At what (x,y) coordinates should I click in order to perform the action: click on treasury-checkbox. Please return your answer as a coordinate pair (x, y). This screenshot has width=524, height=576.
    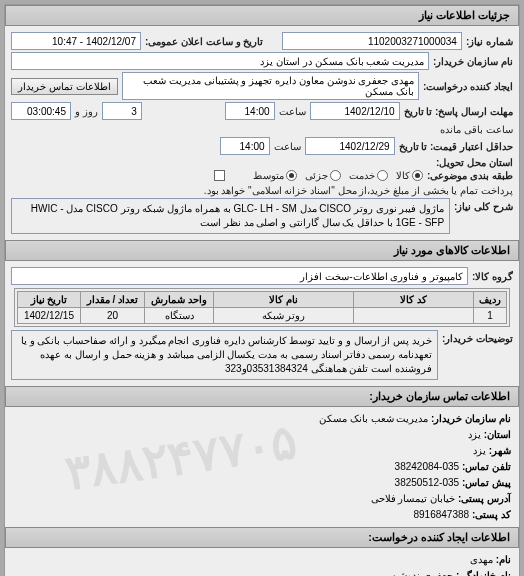
    Looking at the image, I should click on (220, 176).